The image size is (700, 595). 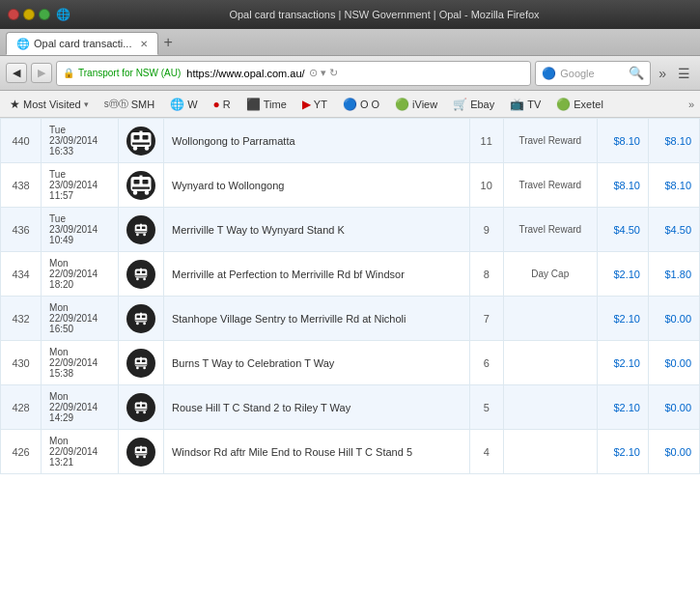 I want to click on transaction-id: 440, so click(x=21, y=141).